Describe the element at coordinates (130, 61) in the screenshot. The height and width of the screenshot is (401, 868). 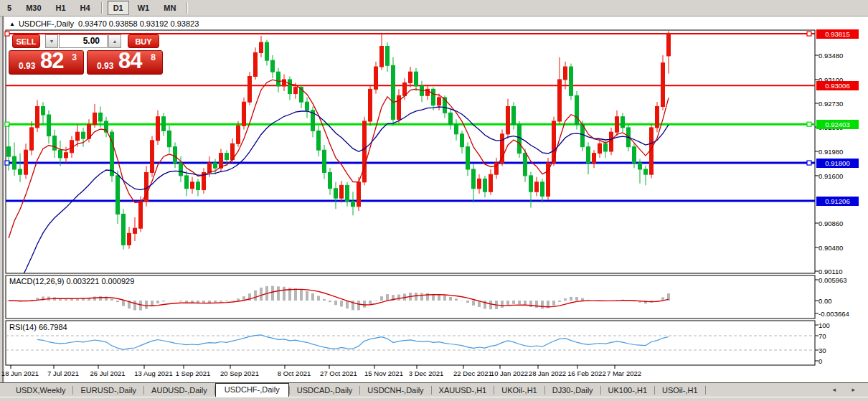
I see `buy-price-big: 84` at that location.